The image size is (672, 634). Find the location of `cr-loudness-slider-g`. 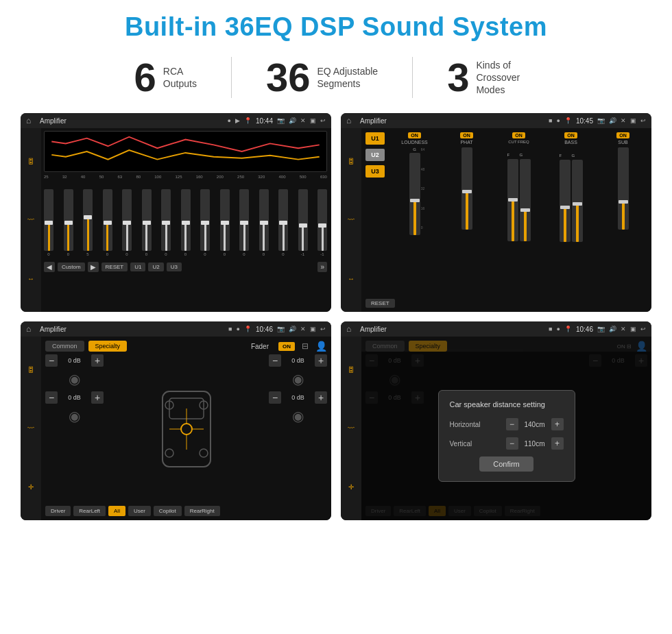

cr-loudness-slider-g is located at coordinates (415, 194).